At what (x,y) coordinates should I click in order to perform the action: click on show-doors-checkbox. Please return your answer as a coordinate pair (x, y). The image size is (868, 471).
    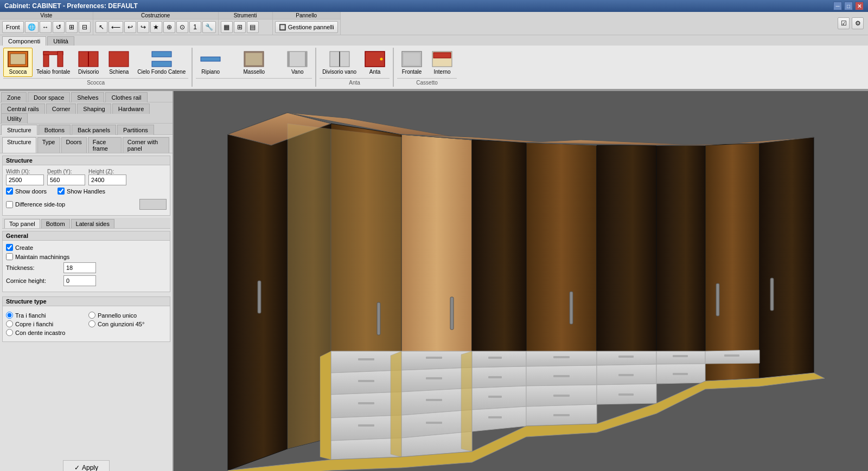
    Looking at the image, I should click on (10, 191).